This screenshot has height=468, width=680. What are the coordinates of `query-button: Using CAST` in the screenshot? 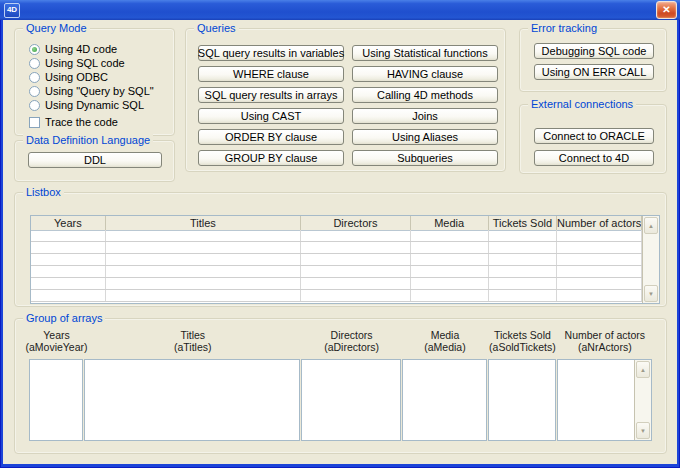 It's located at (271, 116).